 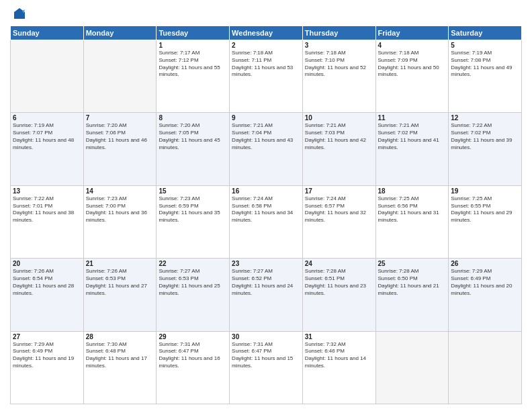 What do you see at coordinates (193, 210) in the screenshot?
I see `day-info: Sunrise: 7:23 AMSunset: 6:59 PMDaylight:…` at bounding box center [193, 210].